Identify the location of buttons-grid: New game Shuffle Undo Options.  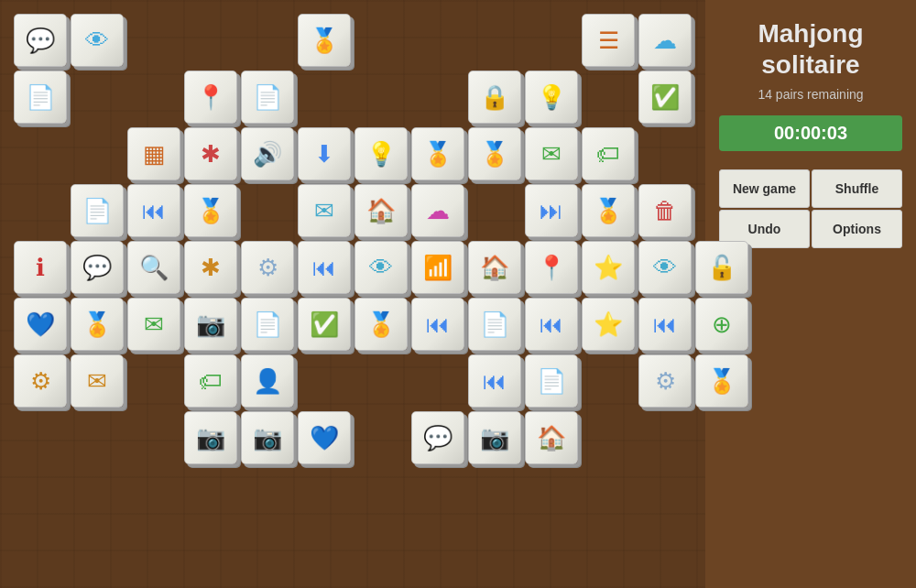
(811, 209).